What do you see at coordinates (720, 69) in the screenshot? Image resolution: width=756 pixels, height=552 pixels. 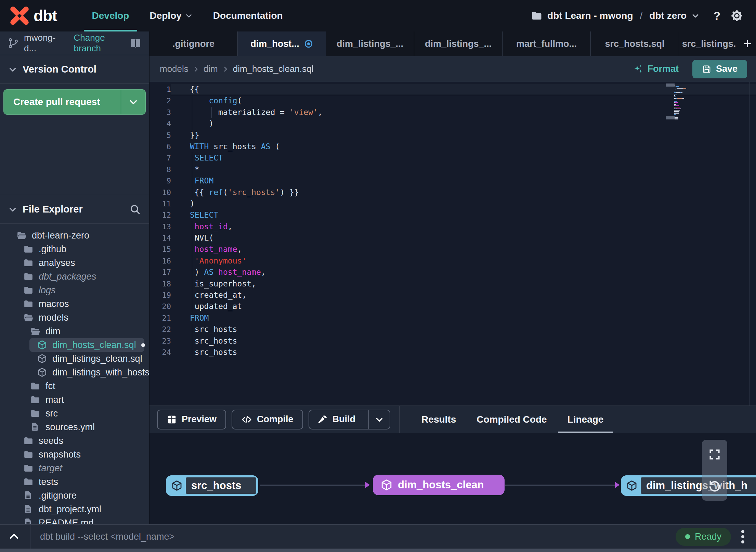 I see `save-button: Save` at bounding box center [720, 69].